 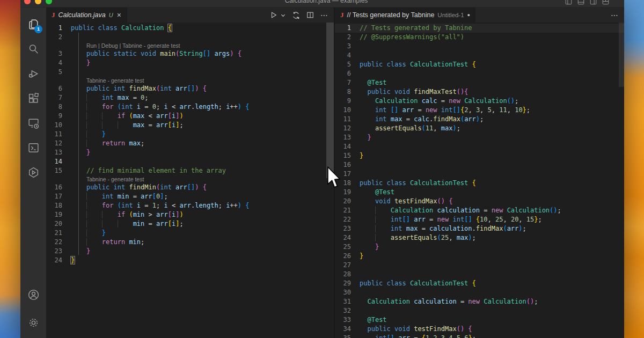 I want to click on code-line: 6 public int findMax(int arr[]) {, so click(x=190, y=89).